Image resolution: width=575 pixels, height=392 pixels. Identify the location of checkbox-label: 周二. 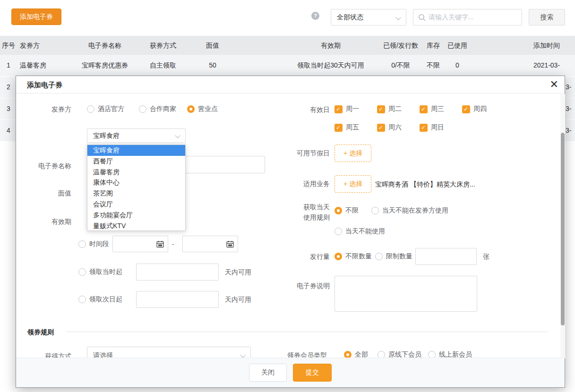
(395, 109).